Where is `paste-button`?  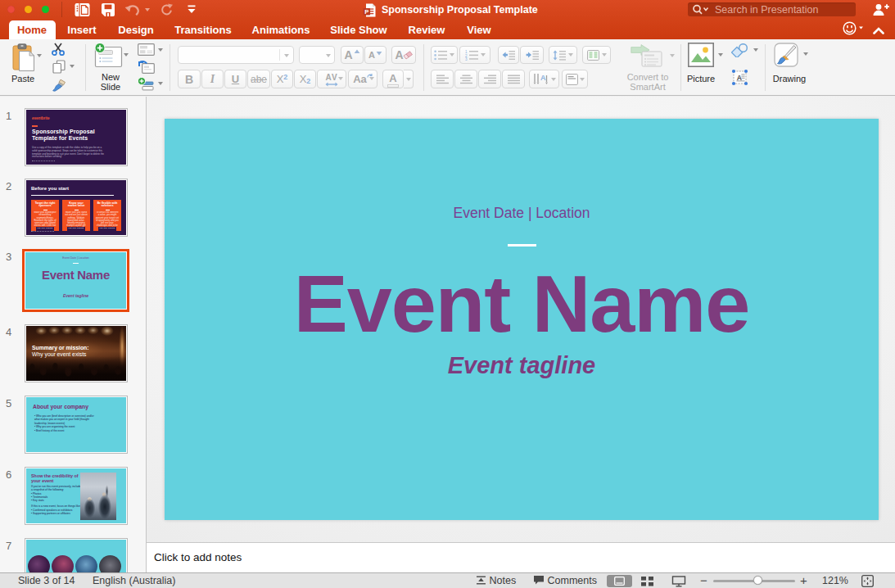 paste-button is located at coordinates (24, 58).